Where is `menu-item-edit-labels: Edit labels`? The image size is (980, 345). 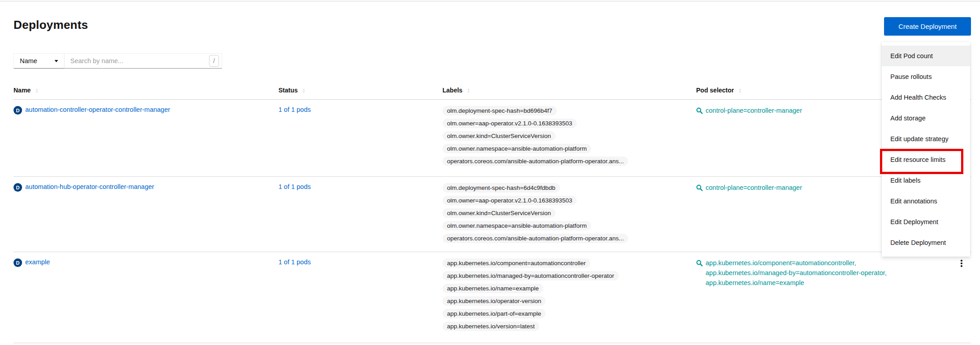 menu-item-edit-labels: Edit labels is located at coordinates (926, 180).